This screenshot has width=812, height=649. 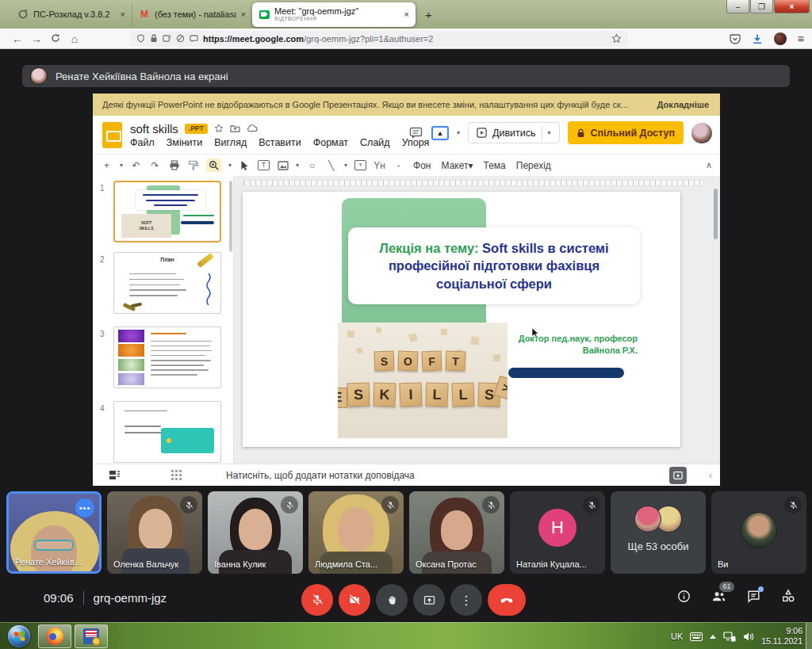 I want to click on taskbar-firefox-button, so click(x=55, y=636).